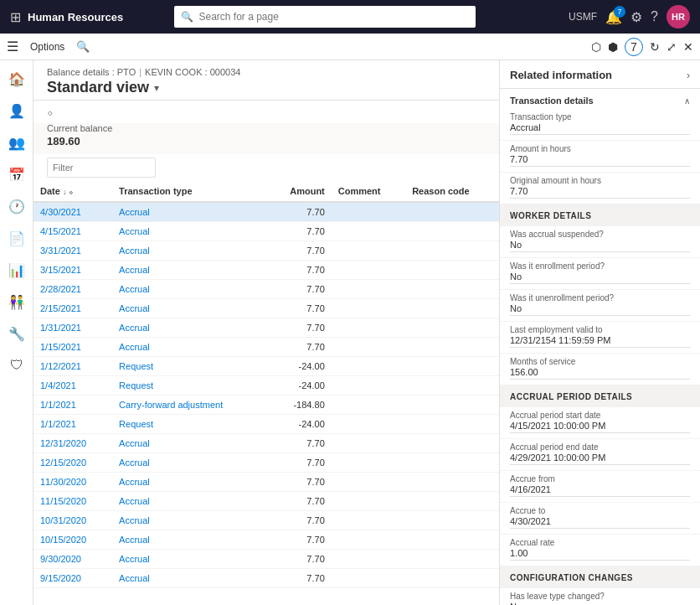 The image size is (700, 605). I want to click on sort-icon-date: ↓, so click(65, 192).